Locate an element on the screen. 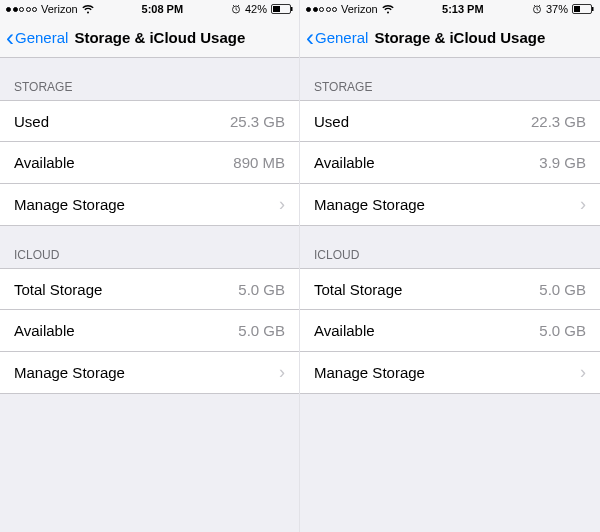 The image size is (600, 532). storage-available-row: Available 3.9 GB is located at coordinates (450, 163).